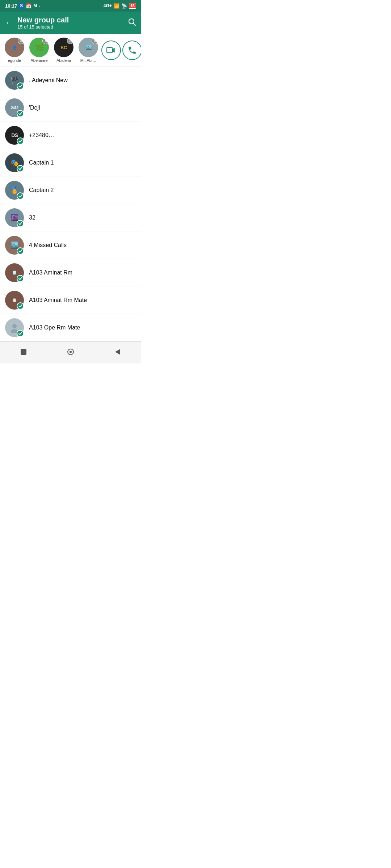  What do you see at coordinates (46, 41) in the screenshot?
I see `remove-contact-2-button: ✕` at bounding box center [46, 41].